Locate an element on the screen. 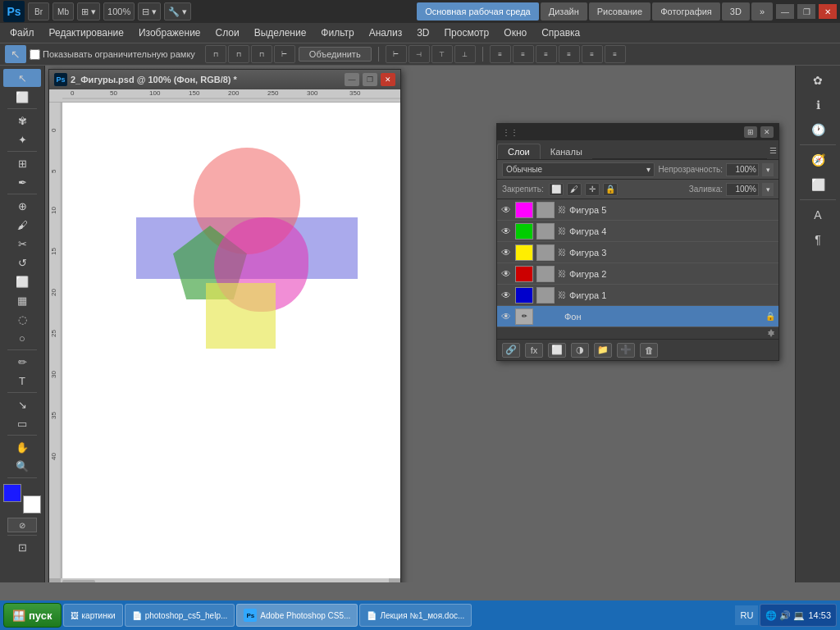 This screenshot has height=630, width=840. panel-float-btn: ⊞ is located at coordinates (751, 132).